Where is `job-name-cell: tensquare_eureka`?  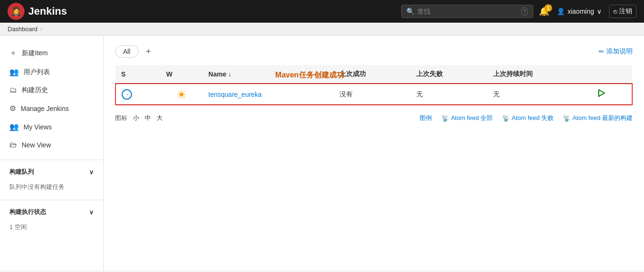 job-name-cell: tensquare_eureka is located at coordinates (268, 94).